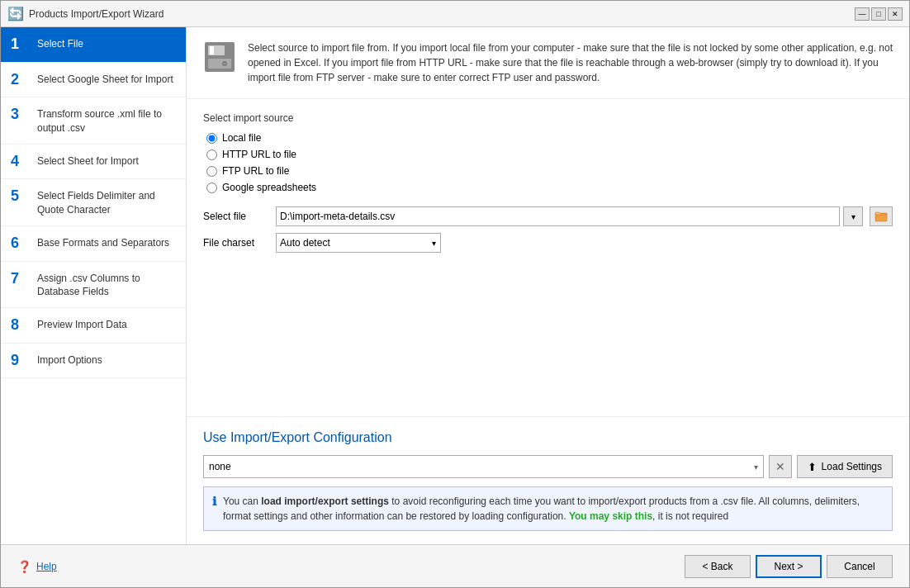 The width and height of the screenshot is (910, 588). What do you see at coordinates (895, 14) in the screenshot?
I see `close-button: ✕` at bounding box center [895, 14].